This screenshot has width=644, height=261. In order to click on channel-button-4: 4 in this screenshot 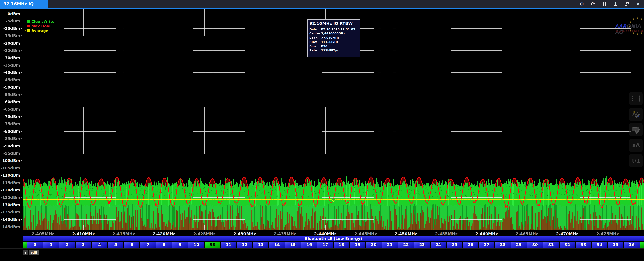, I will do `click(100, 245)`.